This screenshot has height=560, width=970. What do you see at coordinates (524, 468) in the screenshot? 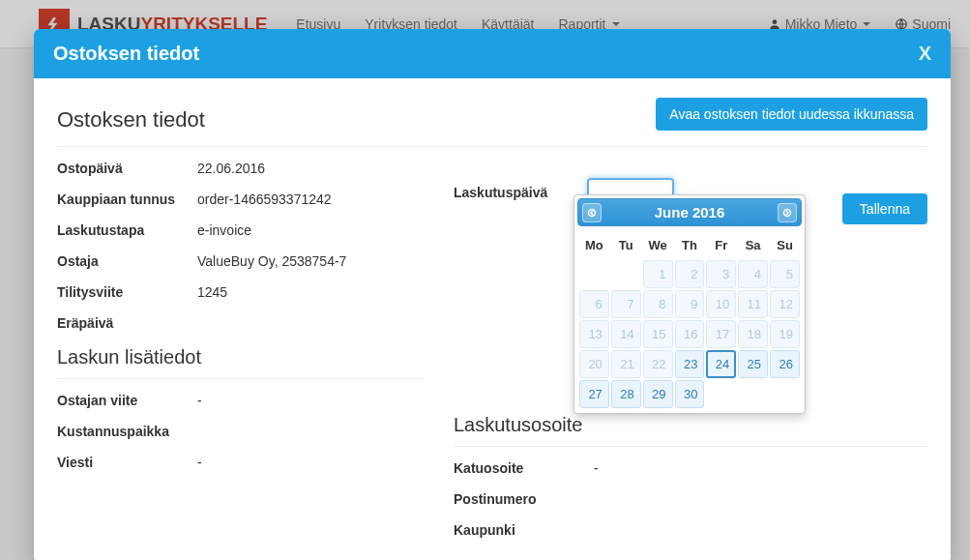
I see `label-street: Katuosoite` at bounding box center [524, 468].